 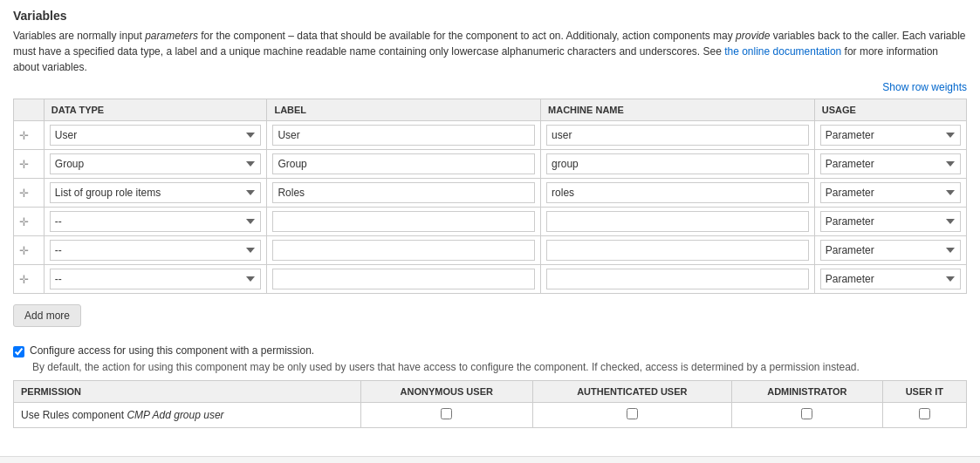 I want to click on desc-italic1: parameters, so click(x=171, y=36).